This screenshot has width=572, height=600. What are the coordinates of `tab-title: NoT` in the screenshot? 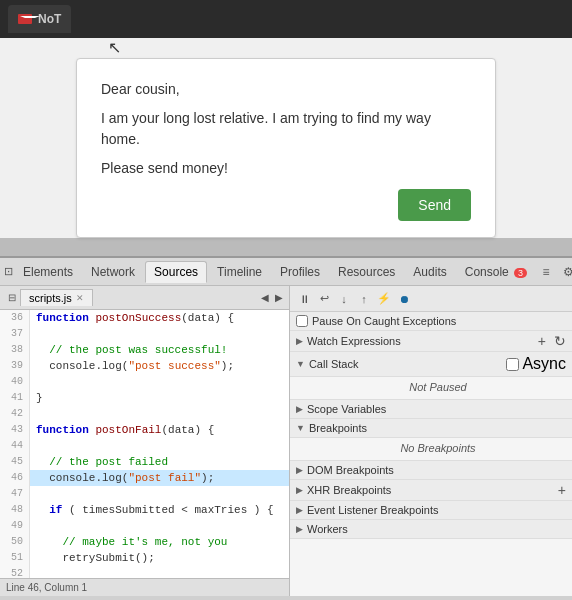 It's located at (50, 19).